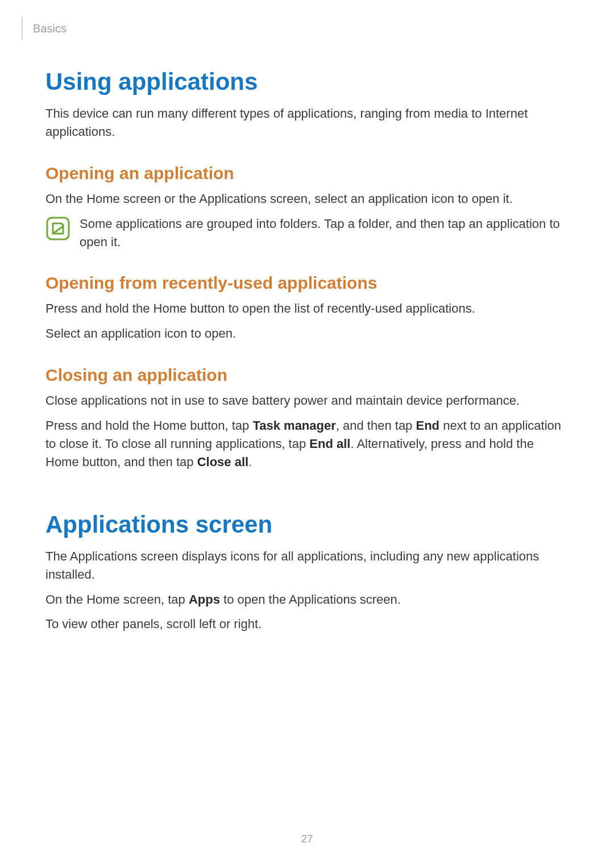  What do you see at coordinates (310, 599) in the screenshot?
I see `section2-p2-text-2: to open the Applications screen.` at bounding box center [310, 599].